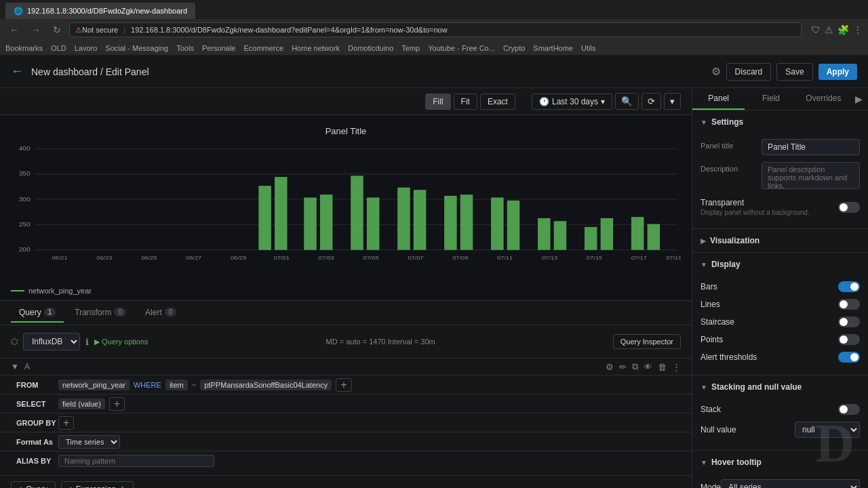 This screenshot has width=868, height=488. What do you see at coordinates (514, 48) in the screenshot?
I see `bookmark-crypto: Crypto` at bounding box center [514, 48].